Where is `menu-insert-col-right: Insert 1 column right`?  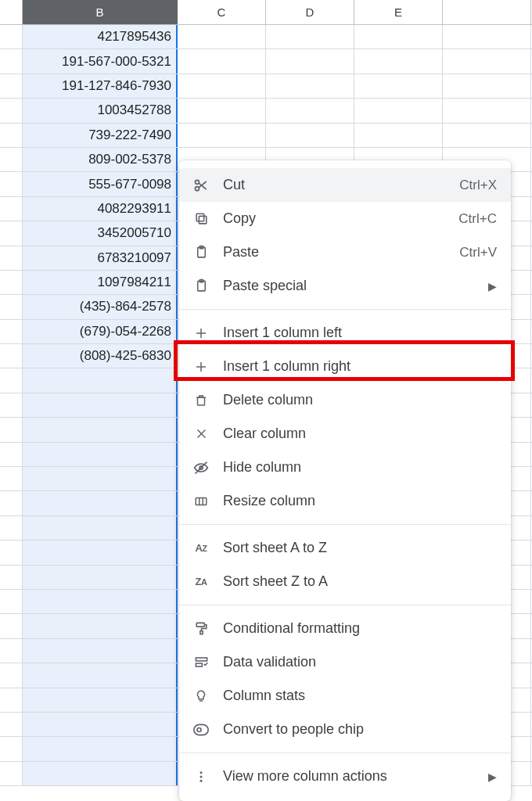
menu-insert-col-right: Insert 1 column right is located at coordinates (345, 366).